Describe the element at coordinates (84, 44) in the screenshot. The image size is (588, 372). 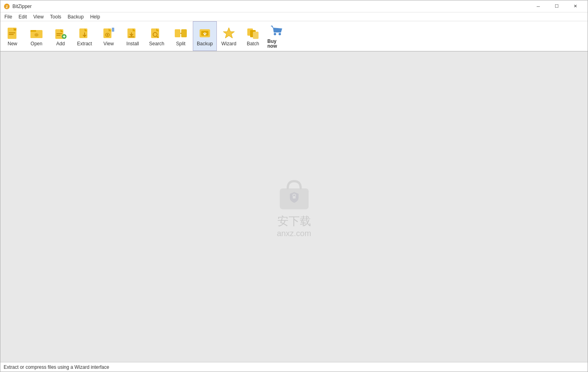
I see `toolbar-btn-label-extract: Extract` at that location.